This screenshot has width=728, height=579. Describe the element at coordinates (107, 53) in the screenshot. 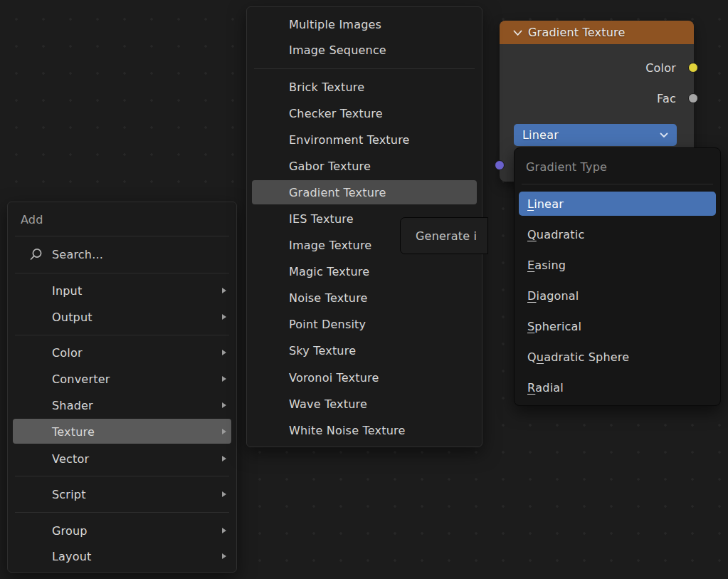

I see `node-link-wire` at that location.